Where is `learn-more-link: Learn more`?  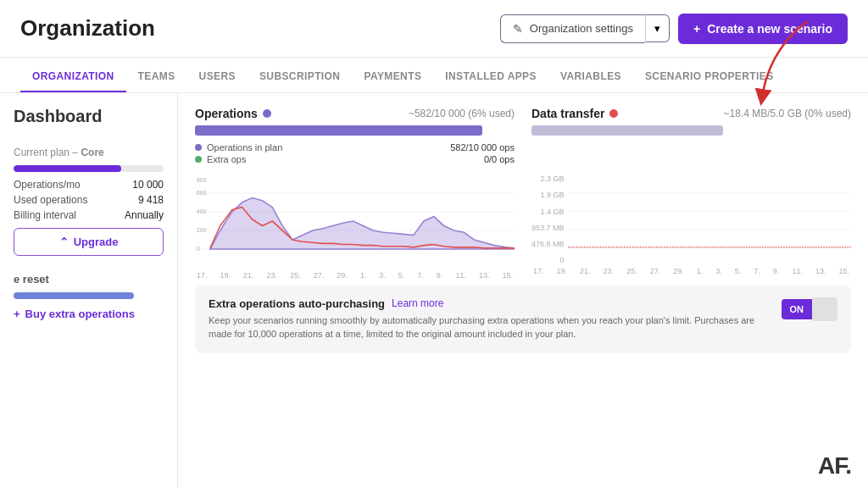 learn-more-link: Learn more is located at coordinates (417, 303).